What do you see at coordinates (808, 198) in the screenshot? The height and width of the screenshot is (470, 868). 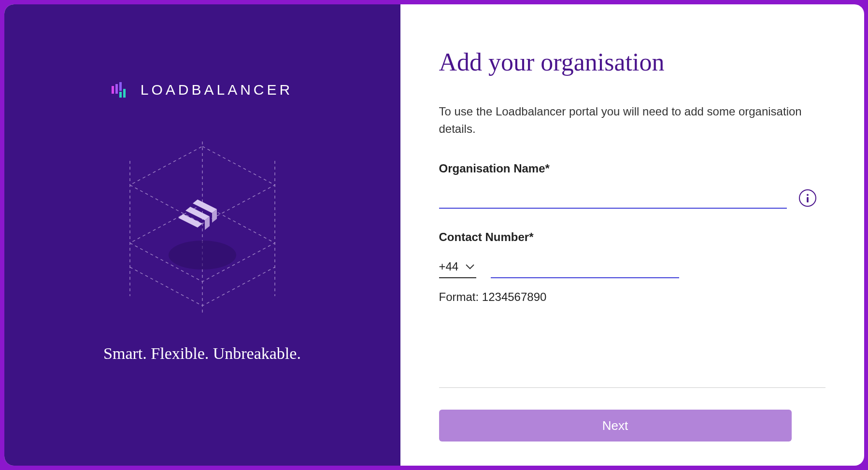 I see `info-icon` at bounding box center [808, 198].